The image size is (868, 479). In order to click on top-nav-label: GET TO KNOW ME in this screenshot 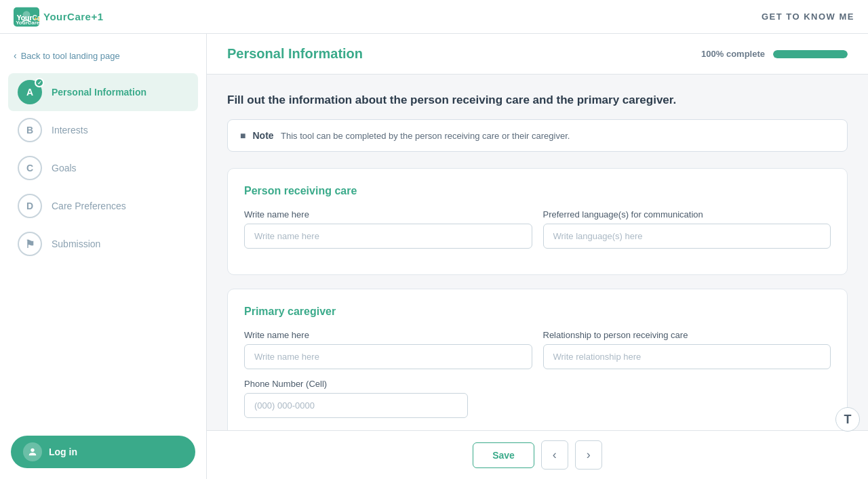, I will do `click(808, 16)`.